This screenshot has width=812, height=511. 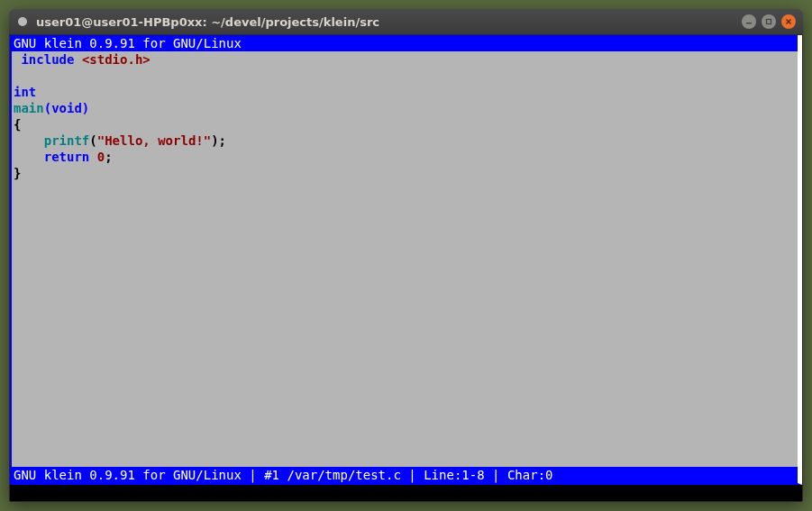 What do you see at coordinates (769, 22) in the screenshot?
I see `maximize-button` at bounding box center [769, 22].